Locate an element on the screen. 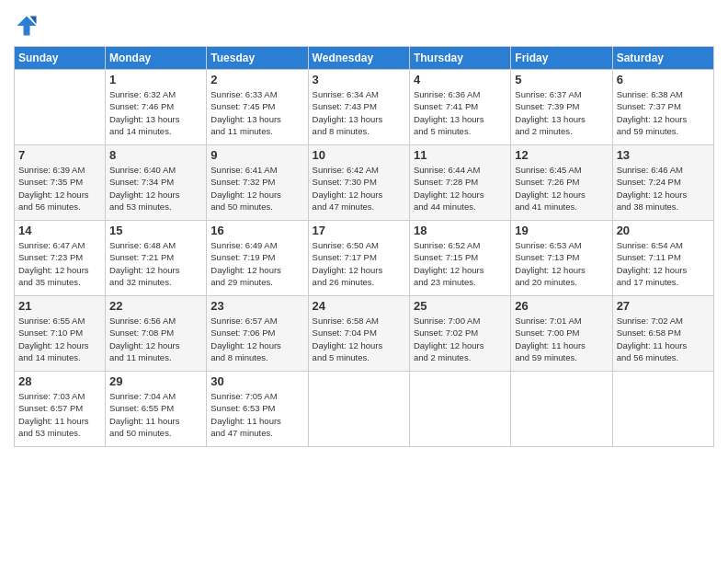 This screenshot has width=728, height=563. calendar-cell: 26Sunrise: 7:01 AM Sunset: 7:00 PM Dayli… is located at coordinates (562, 334).